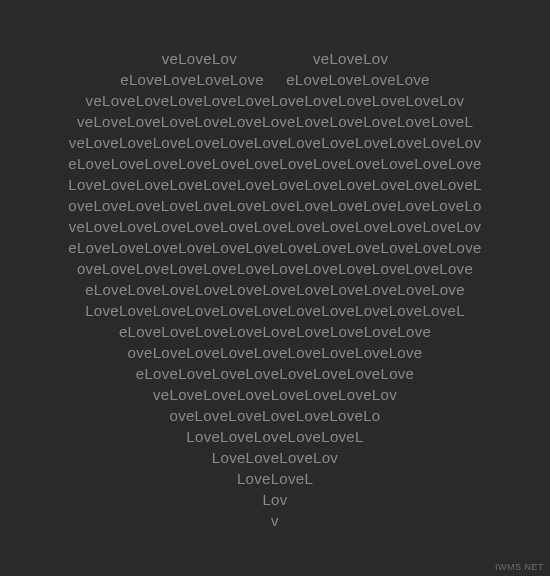  I want to click on watermark-text: IWMS.NET, so click(520, 567).